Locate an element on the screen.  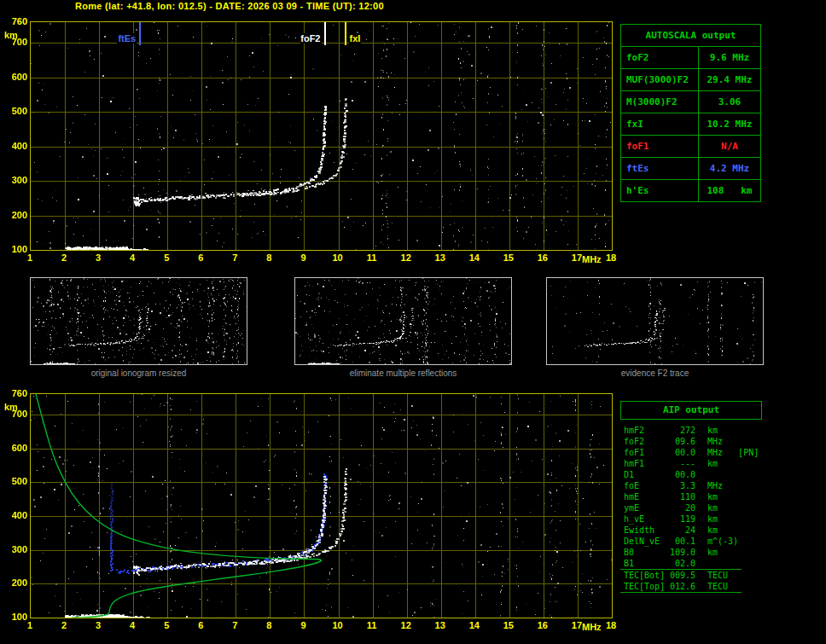
aip-row: TEC[Bot]009.5TECU is located at coordinates (681, 575).